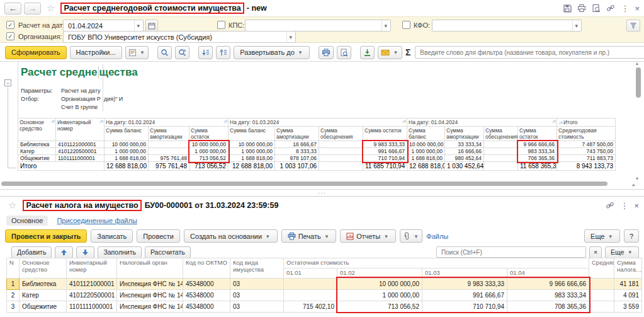 The width and height of the screenshot is (644, 317). What do you see at coordinates (206, 306) in the screenshot?
I see `doc-cell: 45348000` at bounding box center [206, 306].